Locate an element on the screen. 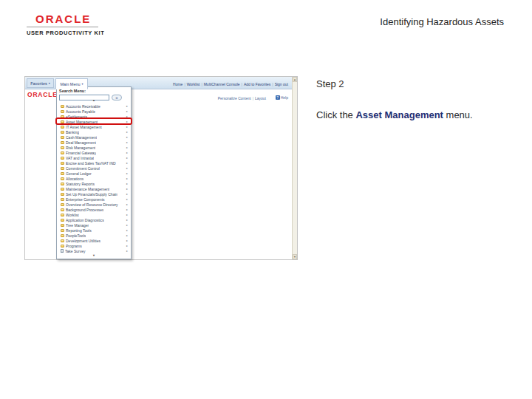  help-icon: ? is located at coordinates (278, 98).